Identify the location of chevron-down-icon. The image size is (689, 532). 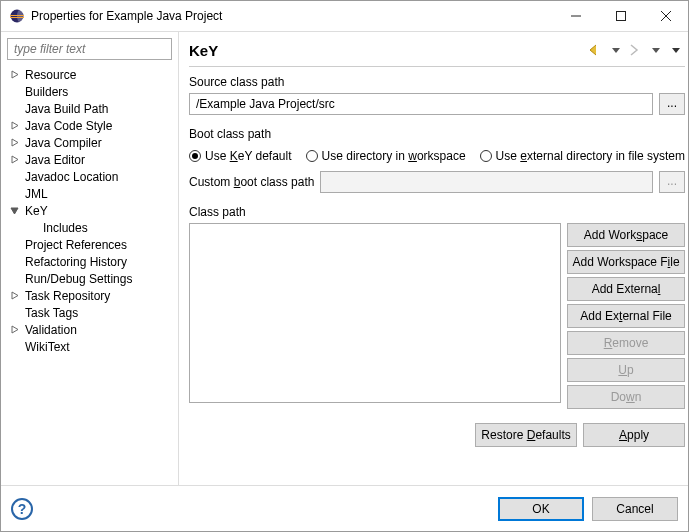
(14, 211).